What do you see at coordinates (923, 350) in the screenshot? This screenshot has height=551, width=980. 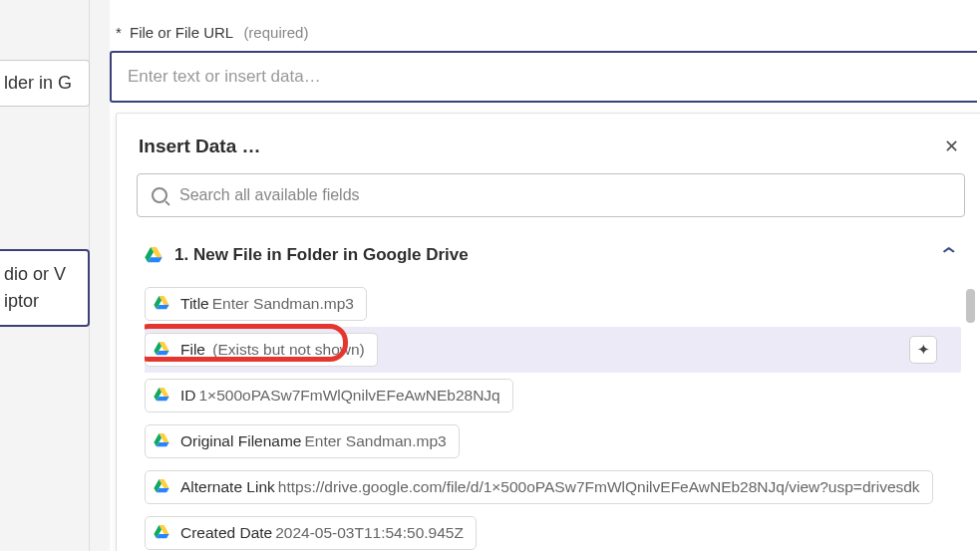 I see `sparkle-icon: ✦` at bounding box center [923, 350].